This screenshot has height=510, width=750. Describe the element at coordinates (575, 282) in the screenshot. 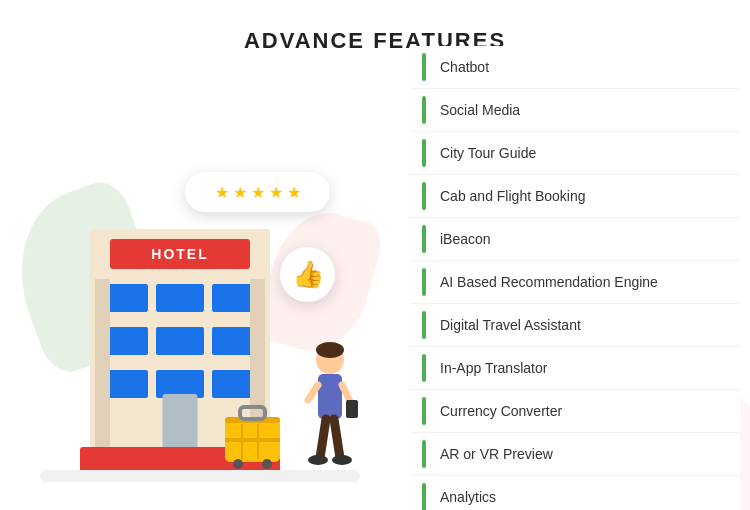

I see `feature-item-ai-recommend: AI Based Recommendation Engine` at that location.